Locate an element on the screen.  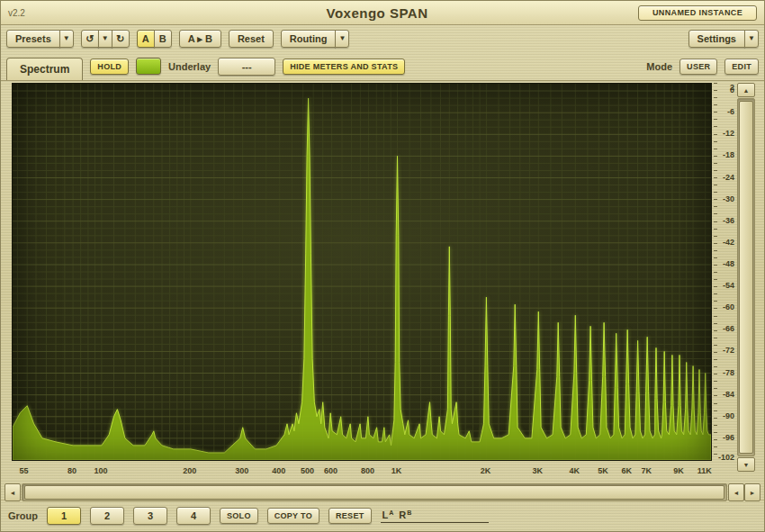
ab-a-button: A is located at coordinates (146, 39).